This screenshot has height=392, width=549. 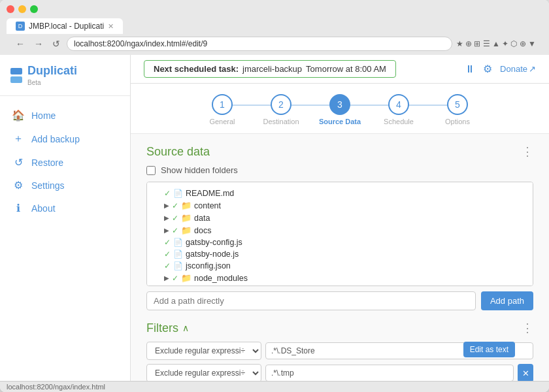 What do you see at coordinates (496, 44) in the screenshot?
I see `address-icons: ★ ⊕ ⊞ ☰ ▲ ✦ ⬡ ⊕ ▼` at bounding box center [496, 44].